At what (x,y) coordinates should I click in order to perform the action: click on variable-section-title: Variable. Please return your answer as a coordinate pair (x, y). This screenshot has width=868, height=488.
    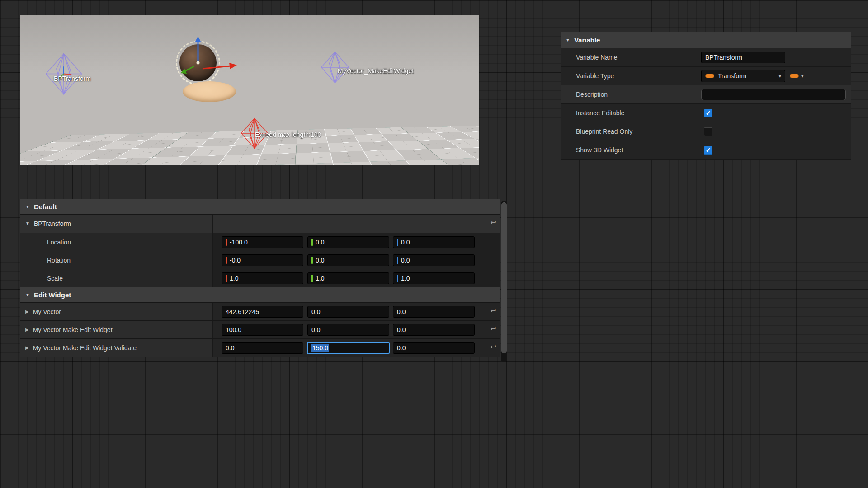
    Looking at the image, I should click on (587, 40).